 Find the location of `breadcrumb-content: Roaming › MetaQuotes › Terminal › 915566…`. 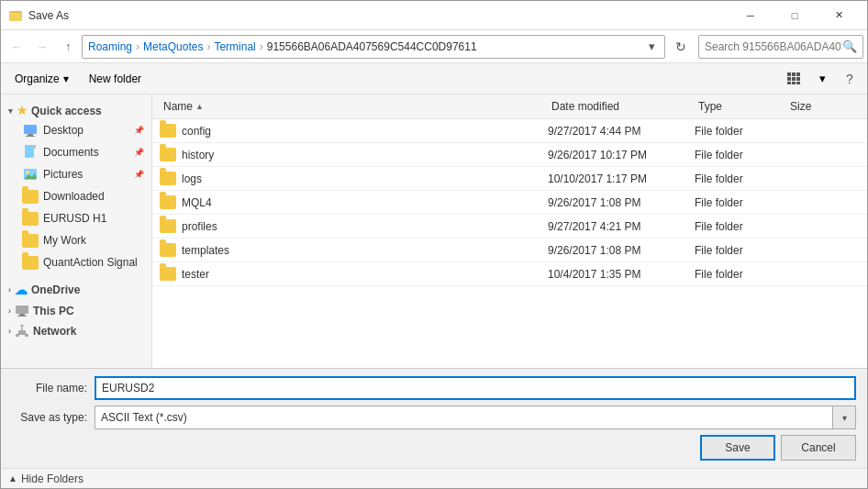

breadcrumb-content: Roaming › MetaQuotes › Terminal › 915566… is located at coordinates (366, 47).